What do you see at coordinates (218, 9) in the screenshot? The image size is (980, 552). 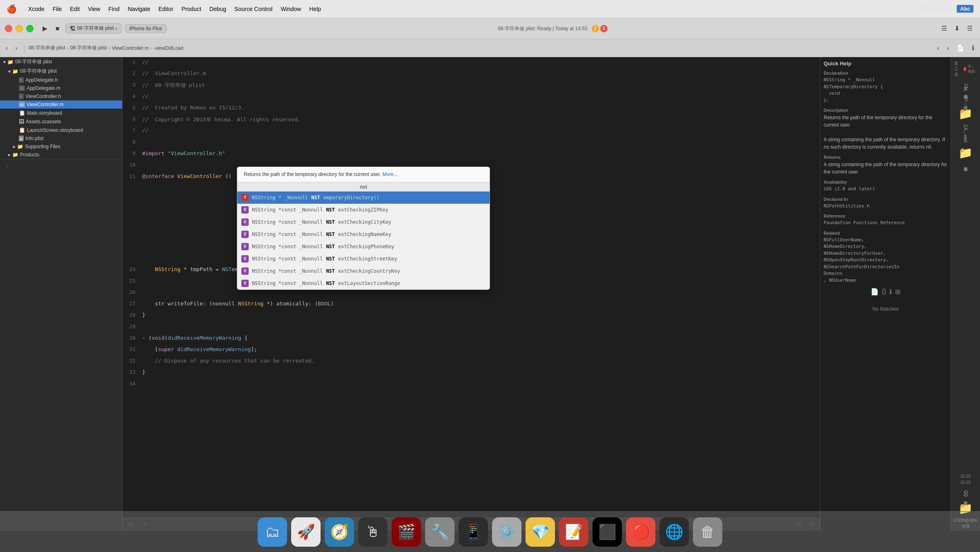 I see `menu-debug: Debug` at bounding box center [218, 9].